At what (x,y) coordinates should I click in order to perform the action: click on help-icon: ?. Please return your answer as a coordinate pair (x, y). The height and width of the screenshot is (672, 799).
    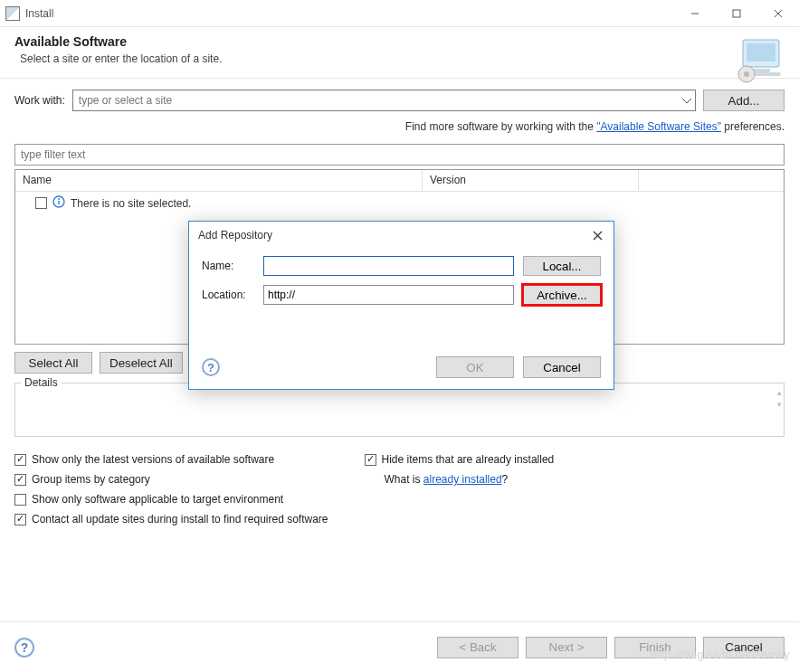
    Looking at the image, I should click on (24, 648).